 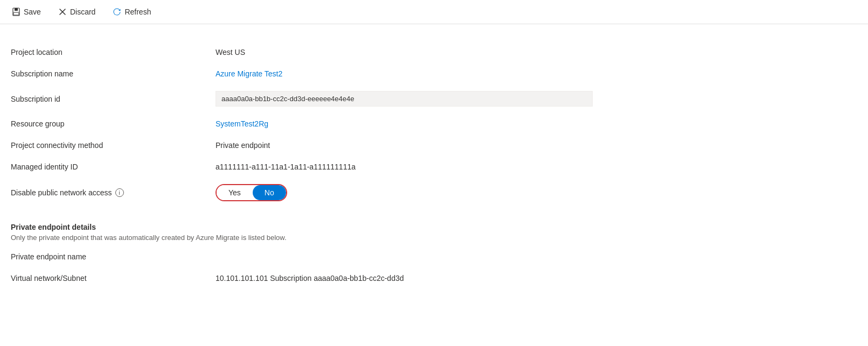 I want to click on connectivity-method-label: Project connectivity method, so click(x=113, y=145).